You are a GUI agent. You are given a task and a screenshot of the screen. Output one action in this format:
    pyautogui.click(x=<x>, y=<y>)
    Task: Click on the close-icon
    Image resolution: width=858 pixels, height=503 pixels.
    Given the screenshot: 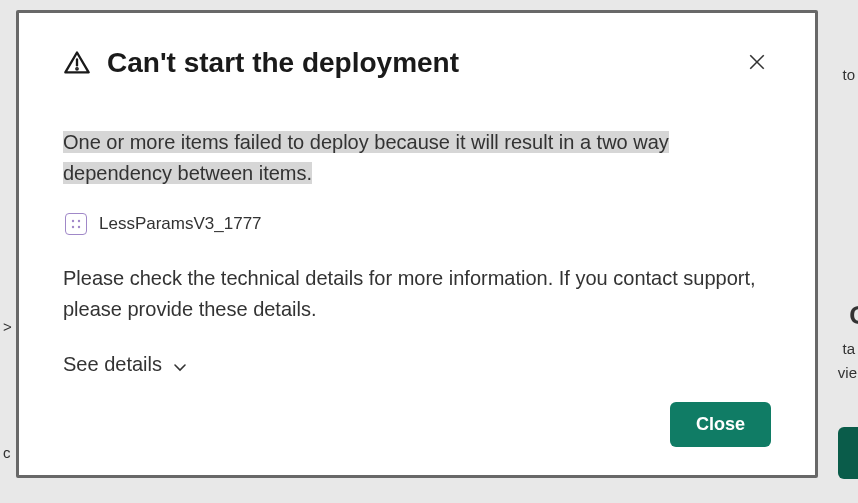 What is the action you would take?
    pyautogui.click(x=757, y=64)
    